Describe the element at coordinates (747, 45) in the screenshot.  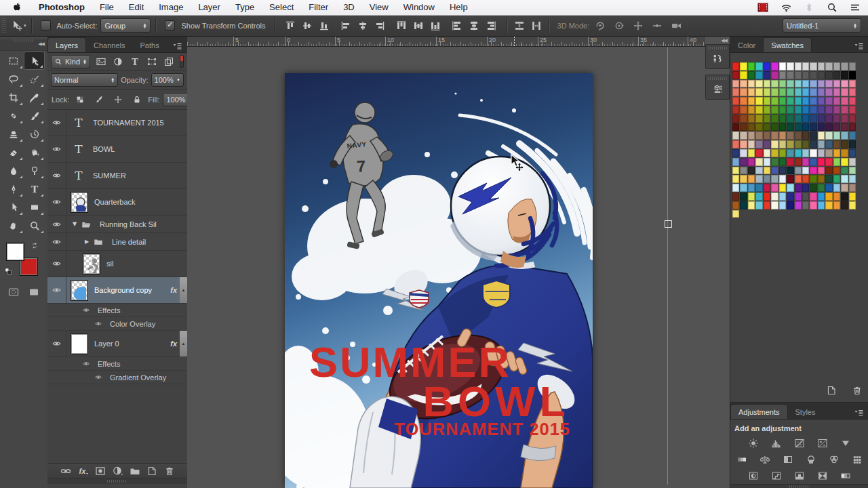
I see `tab-color: Color` at that location.